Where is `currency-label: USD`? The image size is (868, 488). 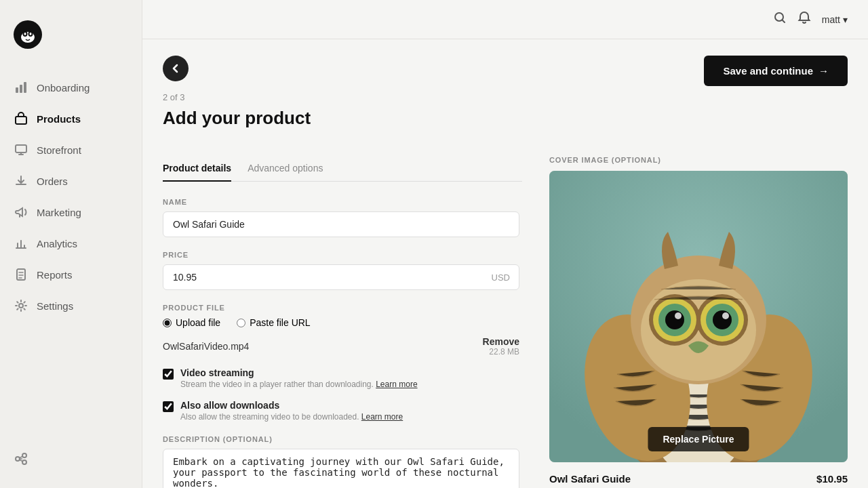 currency-label: USD is located at coordinates (500, 278).